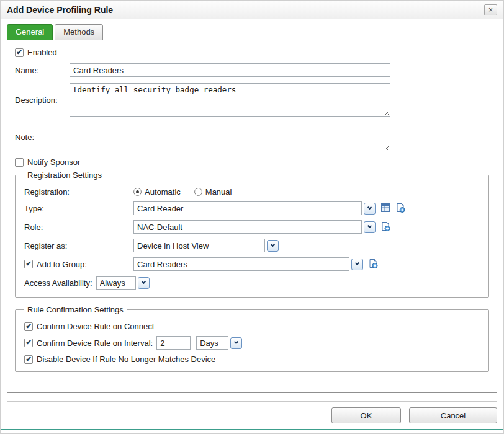 The image size is (504, 434). Describe the element at coordinates (79, 227) in the screenshot. I see `role-label: Role:` at that location.